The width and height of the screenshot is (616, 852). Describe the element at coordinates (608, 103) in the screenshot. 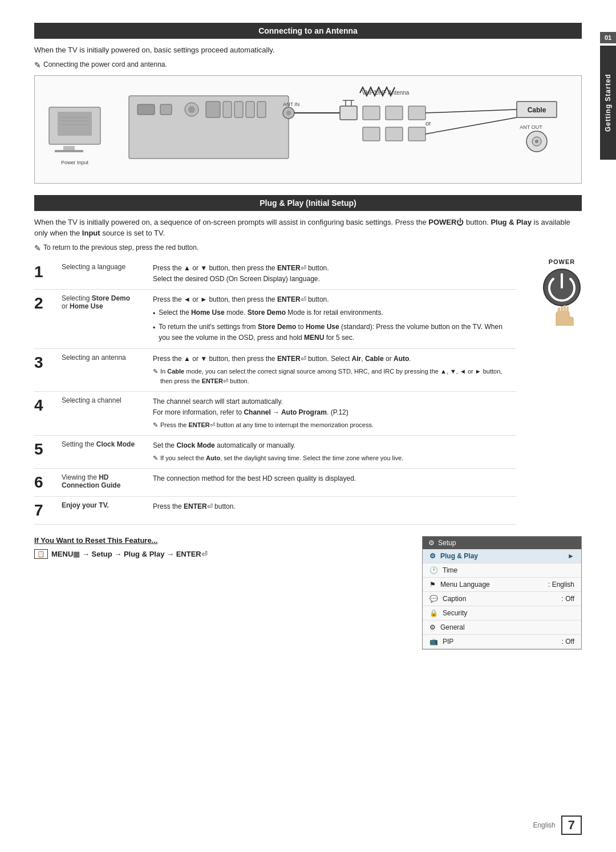

I see `side-tab: Getting Started` at that location.